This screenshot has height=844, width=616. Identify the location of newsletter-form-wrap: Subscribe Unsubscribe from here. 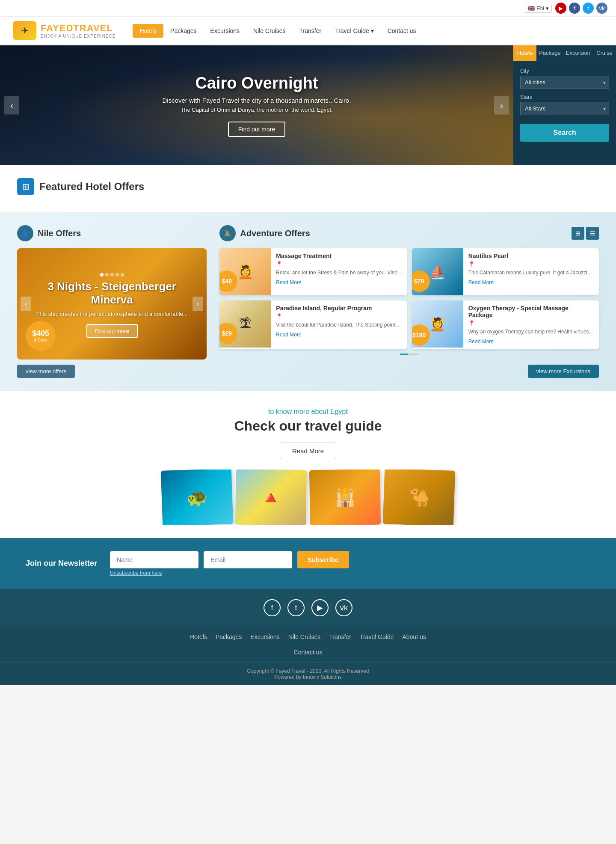
(229, 563).